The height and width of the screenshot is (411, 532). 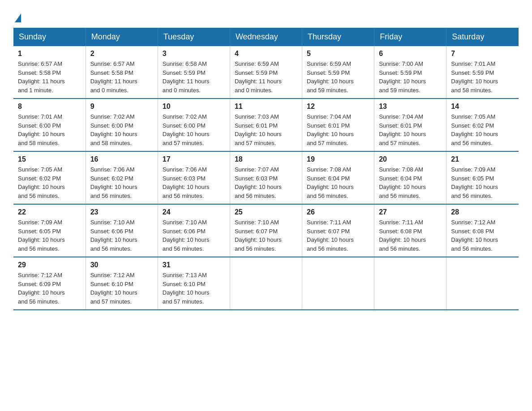 I want to click on day-number: 10, so click(x=194, y=107).